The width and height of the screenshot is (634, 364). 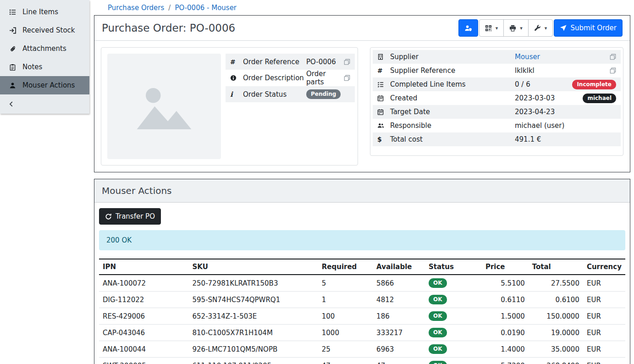 I want to click on paperclip-icon, so click(x=13, y=49).